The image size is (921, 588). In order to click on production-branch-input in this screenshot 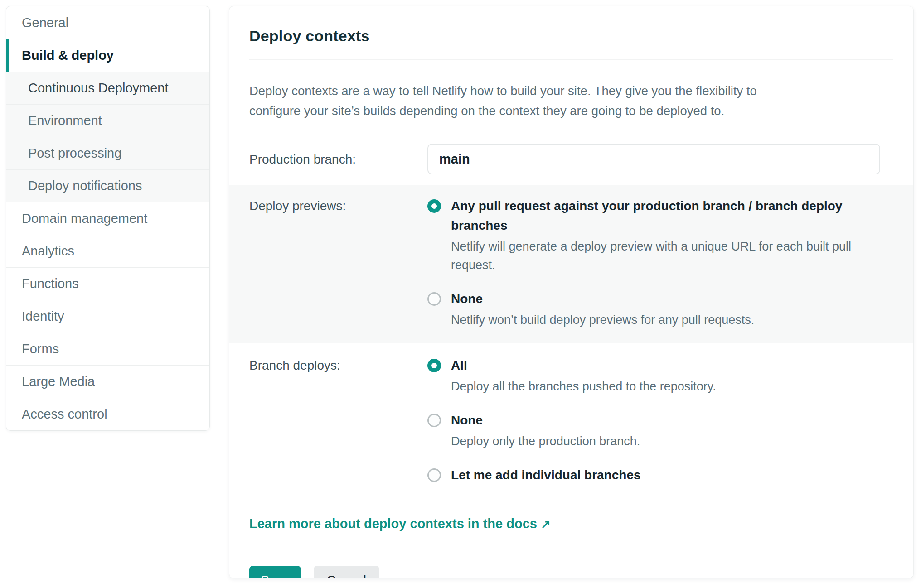, I will do `click(654, 159)`.